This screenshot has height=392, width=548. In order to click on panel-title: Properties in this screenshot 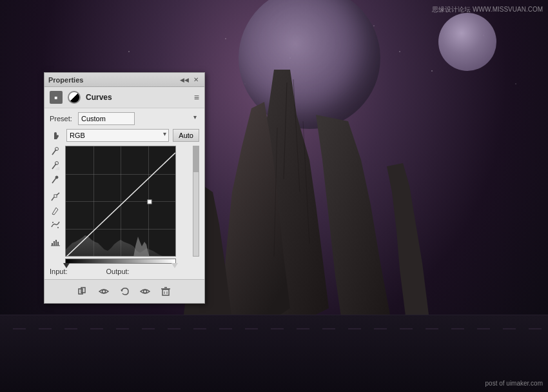, I will do `click(66, 80)`.